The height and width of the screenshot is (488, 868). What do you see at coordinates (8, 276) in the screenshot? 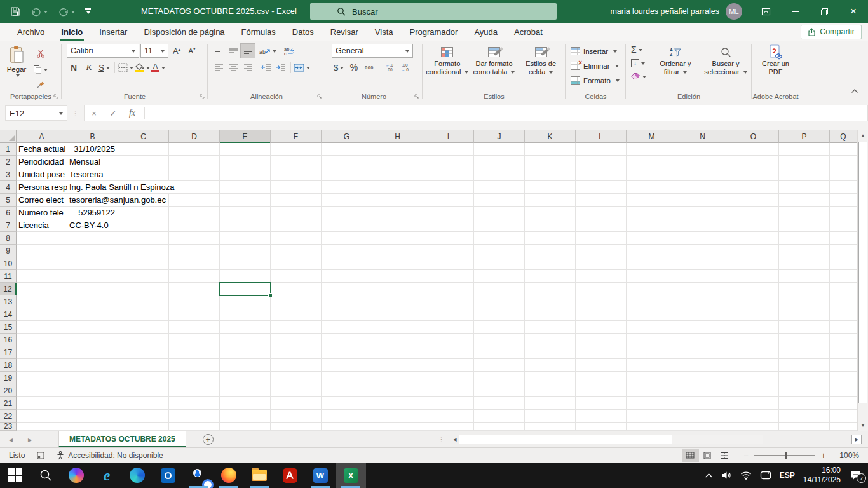
I see `row-header-11: 11` at bounding box center [8, 276].